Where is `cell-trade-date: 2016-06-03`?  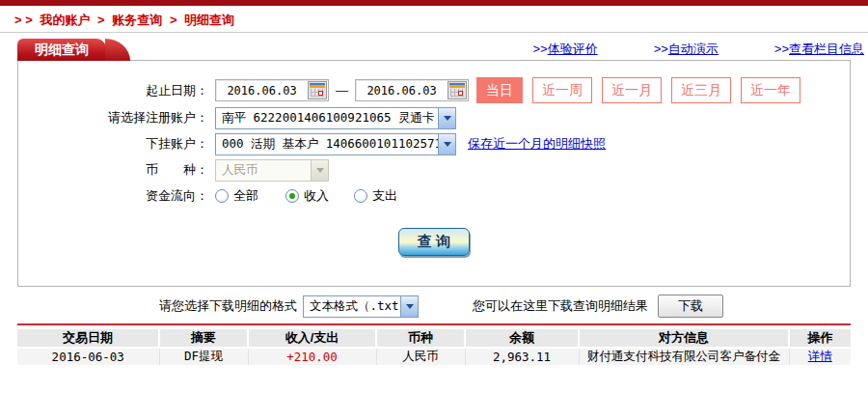
cell-trade-date: 2016-06-03 is located at coordinates (89, 356).